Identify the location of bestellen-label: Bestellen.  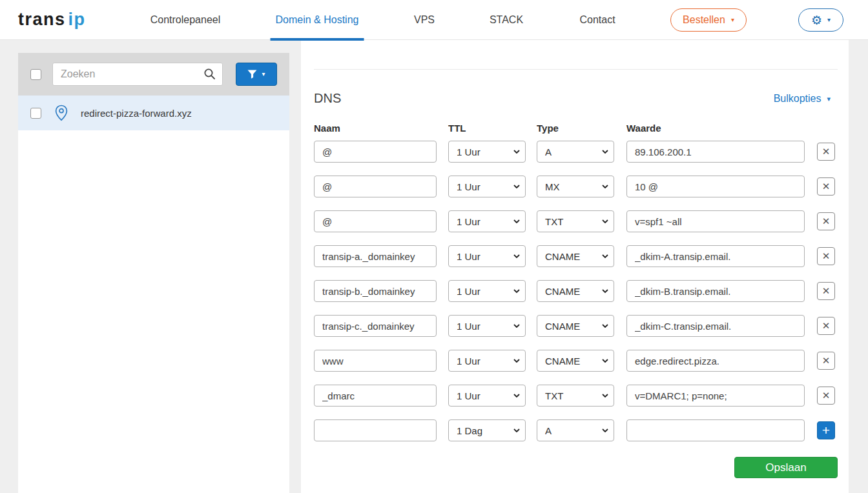
(704, 20).